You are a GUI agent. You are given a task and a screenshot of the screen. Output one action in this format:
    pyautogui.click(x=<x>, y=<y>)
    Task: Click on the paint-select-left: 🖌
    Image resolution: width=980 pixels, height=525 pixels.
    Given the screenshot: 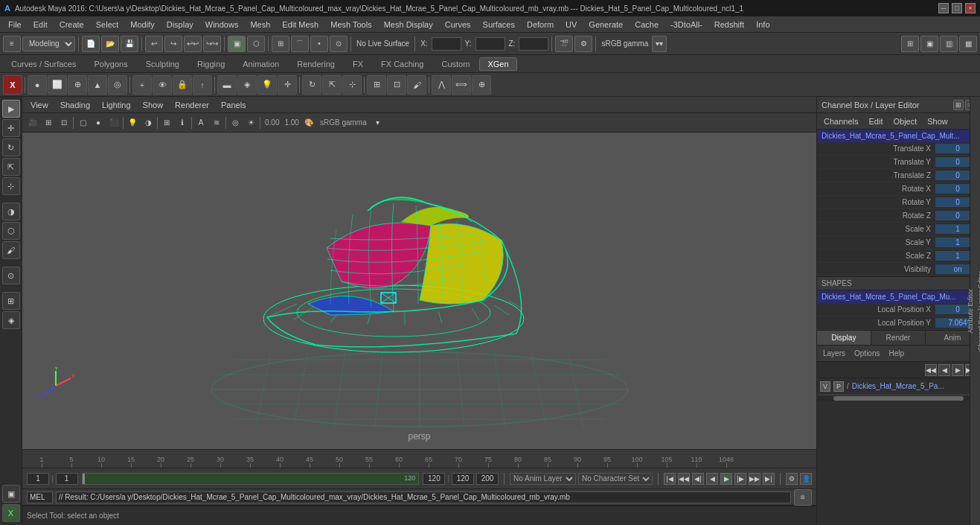 What is the action you would take?
    pyautogui.click(x=11, y=250)
    